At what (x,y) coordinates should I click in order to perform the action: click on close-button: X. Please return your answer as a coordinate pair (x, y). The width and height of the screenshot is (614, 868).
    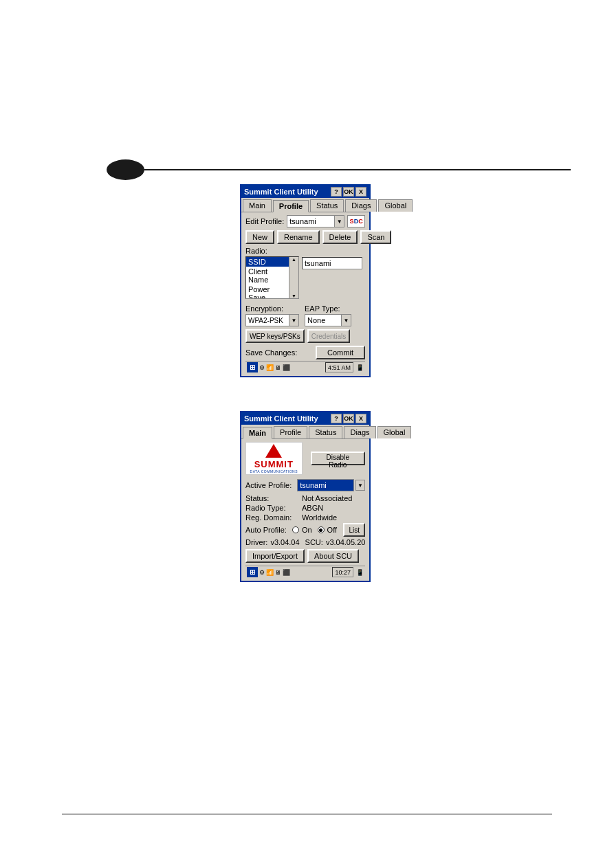
    Looking at the image, I should click on (361, 192).